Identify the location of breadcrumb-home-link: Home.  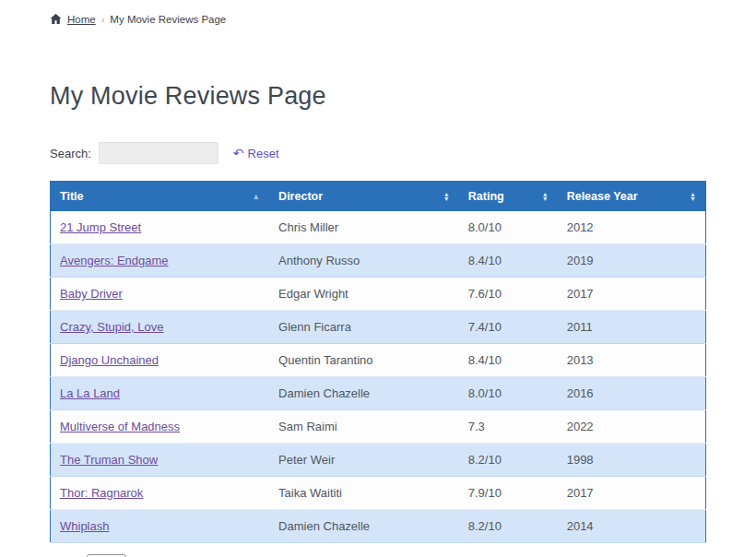
(81, 19).